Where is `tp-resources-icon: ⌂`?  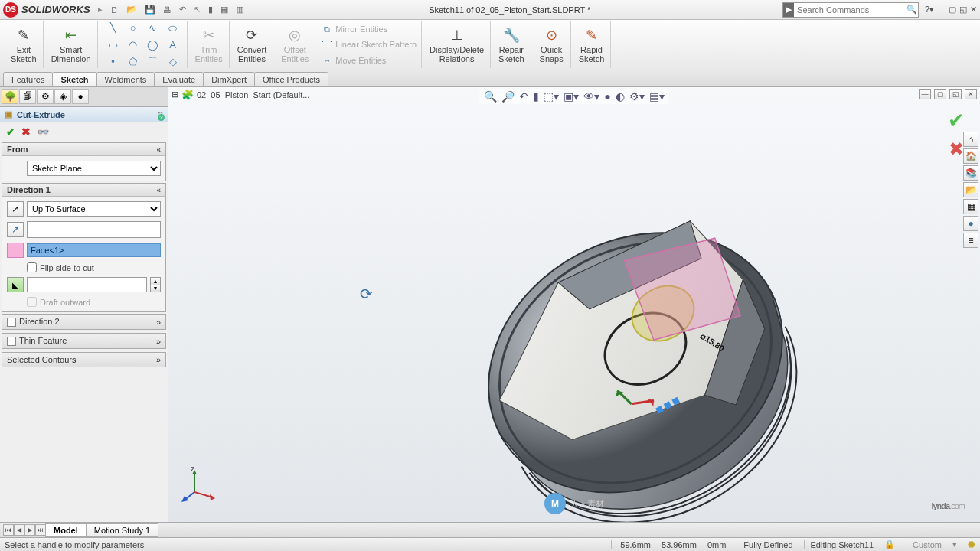
tp-resources-icon: ⌂ is located at coordinates (971, 139).